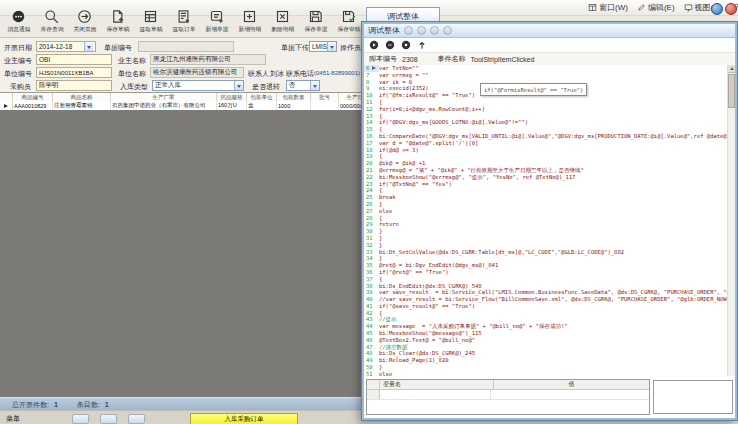 This screenshot has width=738, height=424. What do you see at coordinates (198, 86) in the screenshot?
I see `in-type-select: 正常入库` at bounding box center [198, 86].